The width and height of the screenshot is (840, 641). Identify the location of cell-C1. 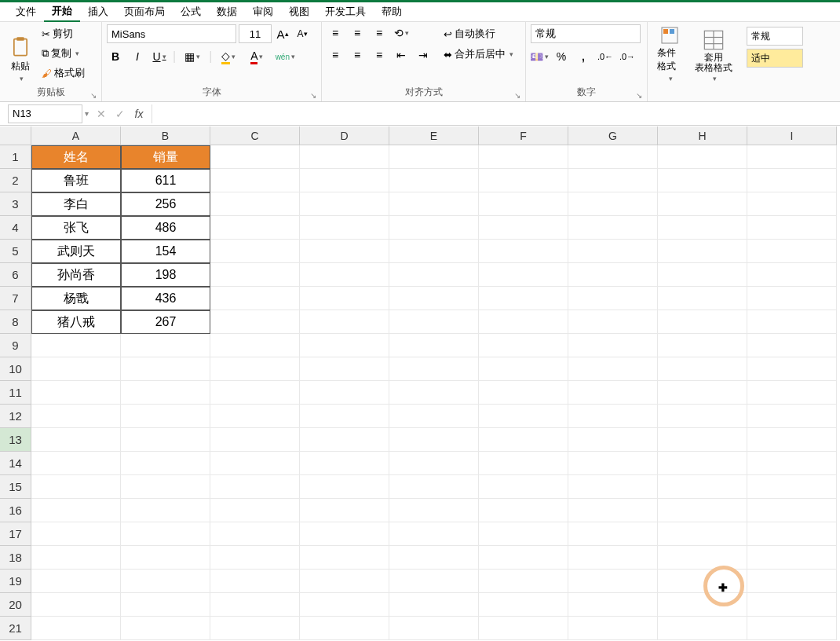
(255, 157).